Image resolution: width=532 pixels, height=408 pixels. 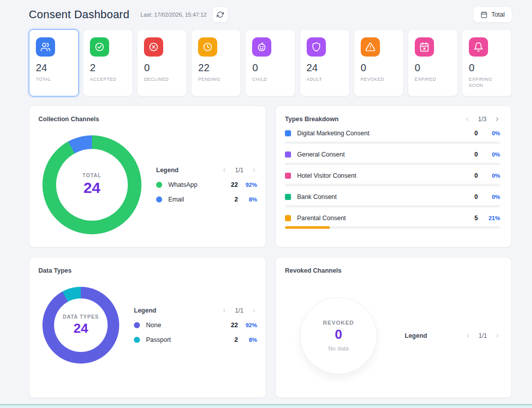 I want to click on last-updated-timestamp: Last: 17/02/2026, 15:47:12, so click(x=174, y=15).